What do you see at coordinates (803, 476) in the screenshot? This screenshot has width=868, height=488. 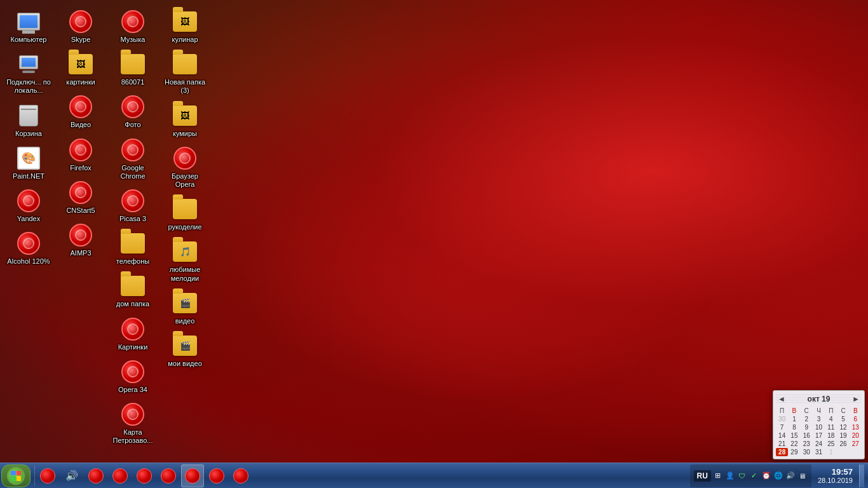 I see `tray-monitor-icon: 🖥` at bounding box center [803, 476].